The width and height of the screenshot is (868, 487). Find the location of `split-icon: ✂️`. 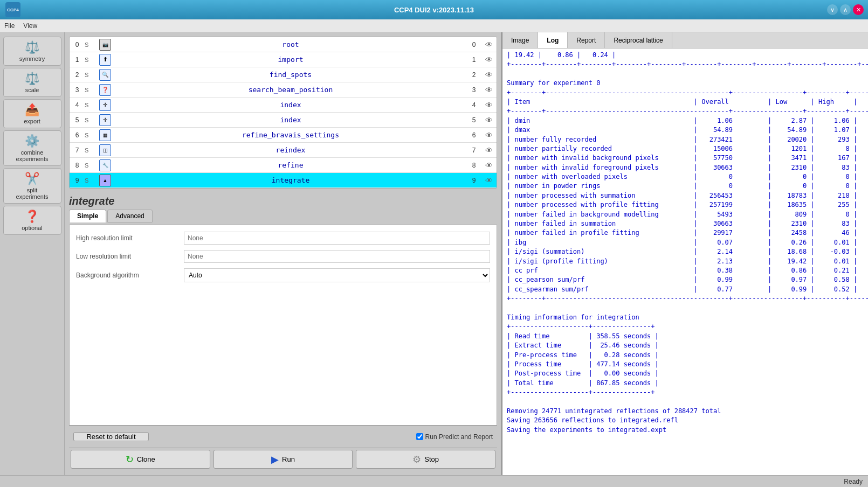

split-icon: ✂️ is located at coordinates (32, 179).